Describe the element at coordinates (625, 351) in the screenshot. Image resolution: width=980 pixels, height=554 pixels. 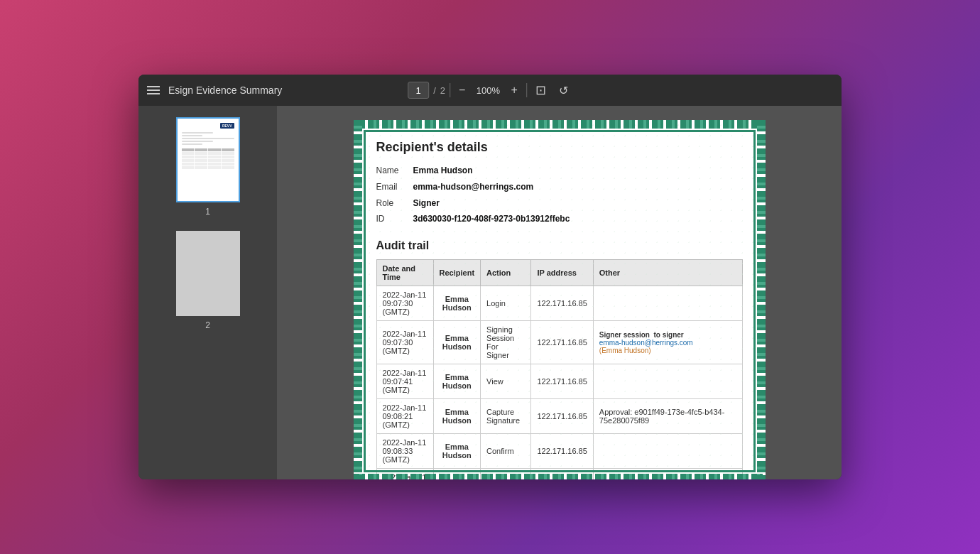
I see `signer-name-paren: (Emma Hudson)` at that location.